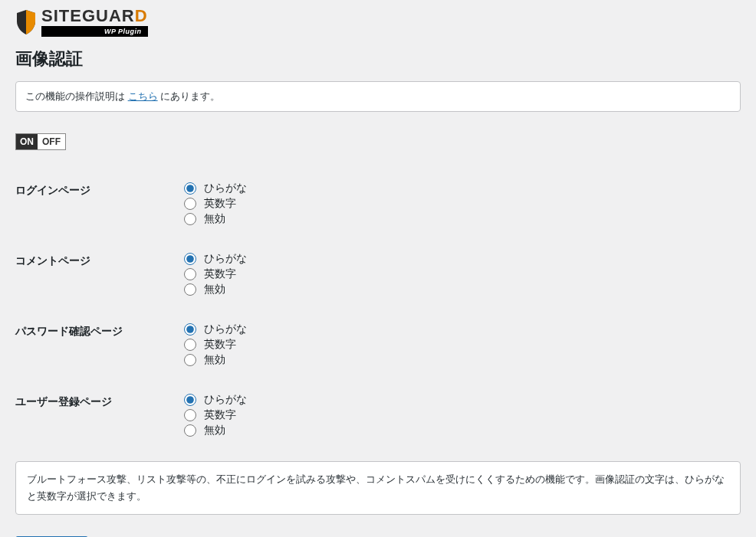 The image size is (756, 537). I want to click on logo-text: SITEGUARD WP Plugin, so click(95, 22).